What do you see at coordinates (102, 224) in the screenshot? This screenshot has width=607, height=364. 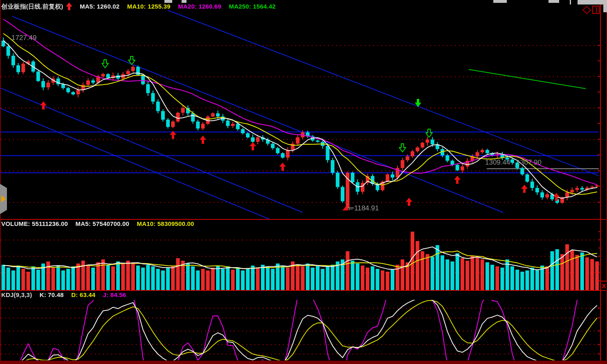 I see `volume-ma5-value: MA5: 57540700.00` at bounding box center [102, 224].